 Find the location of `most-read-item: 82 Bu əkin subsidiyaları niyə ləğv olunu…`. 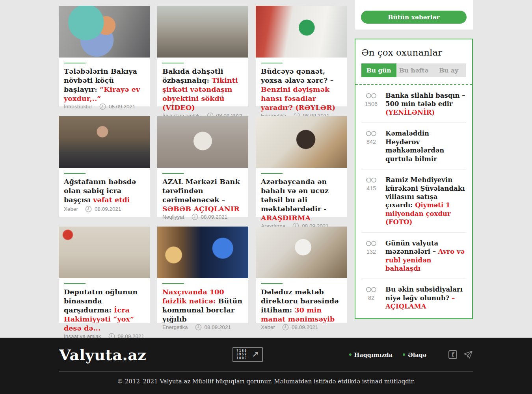

most-read-item: 82 Bu əkin subsidiyaları niyə ləğv olunu… is located at coordinates (414, 298).